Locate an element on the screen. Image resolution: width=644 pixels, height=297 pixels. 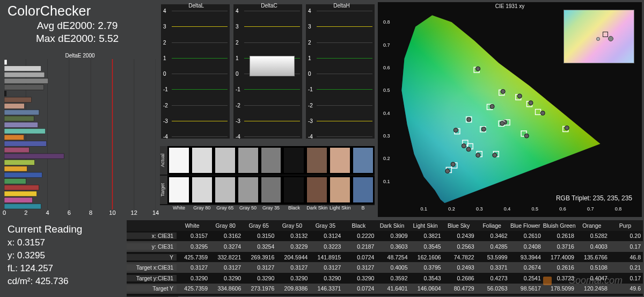
sc-tick: -2 is located at coordinates (310, 105).